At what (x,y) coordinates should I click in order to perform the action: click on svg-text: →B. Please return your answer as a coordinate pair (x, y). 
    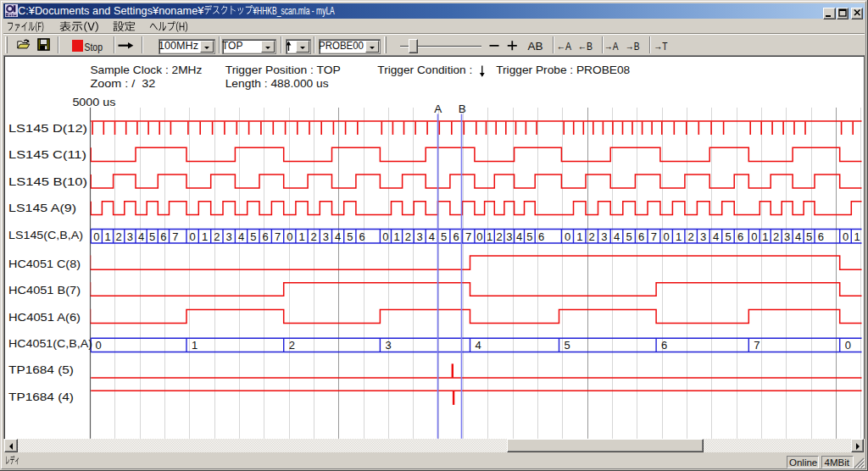
    Looking at the image, I should click on (632, 46).